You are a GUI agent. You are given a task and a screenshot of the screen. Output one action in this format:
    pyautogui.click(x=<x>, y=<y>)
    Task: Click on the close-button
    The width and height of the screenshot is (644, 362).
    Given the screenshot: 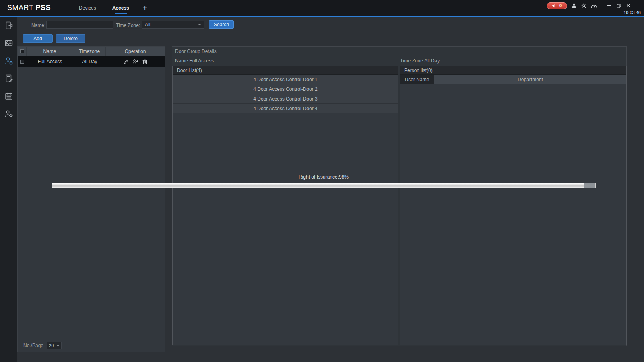 What is the action you would take?
    pyautogui.click(x=628, y=6)
    